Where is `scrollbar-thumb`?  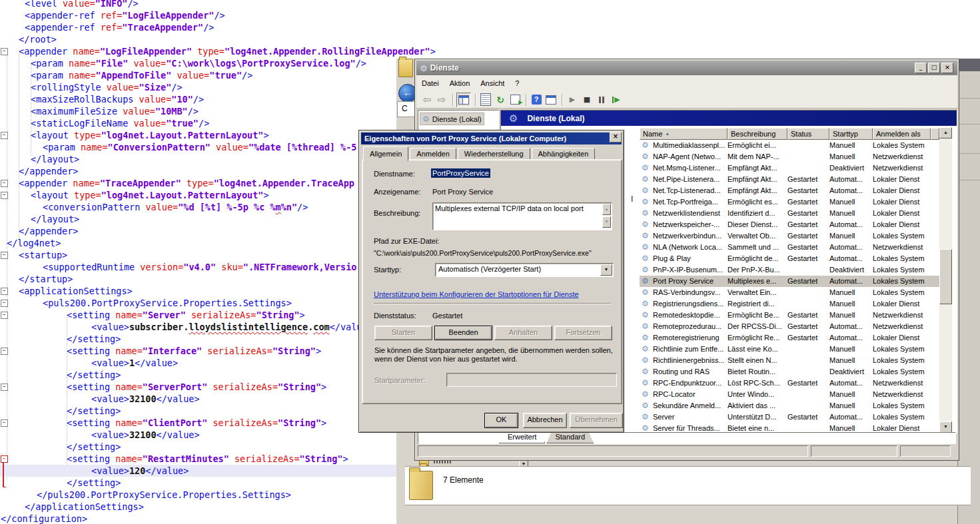
scrollbar-thumb is located at coordinates (946, 277).